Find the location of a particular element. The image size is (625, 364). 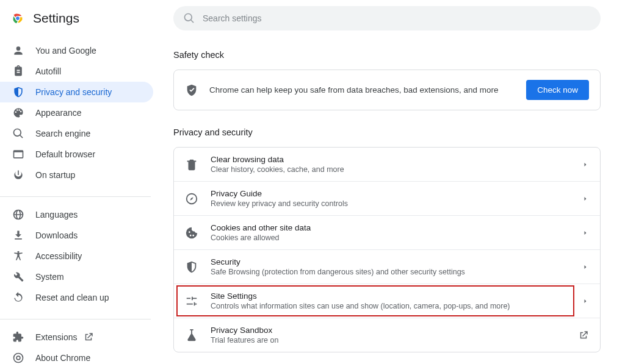

row-text: Site Settings Controls what information … is located at coordinates (392, 301).